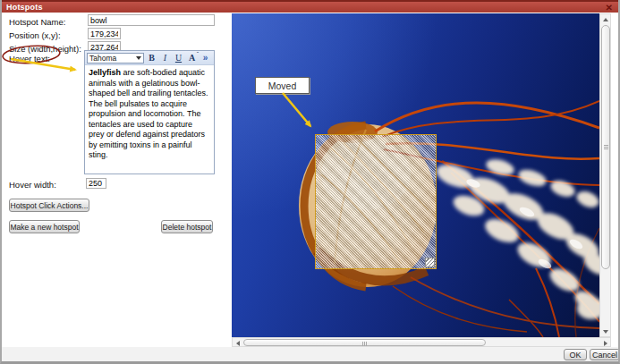 This screenshot has width=620, height=364. I want to click on vertical-scrollbar, so click(605, 175).